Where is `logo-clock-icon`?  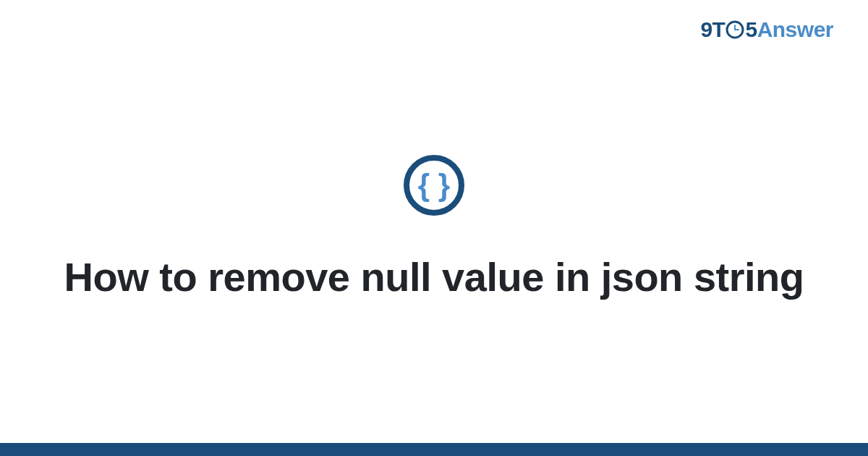
logo-clock-icon is located at coordinates (735, 30).